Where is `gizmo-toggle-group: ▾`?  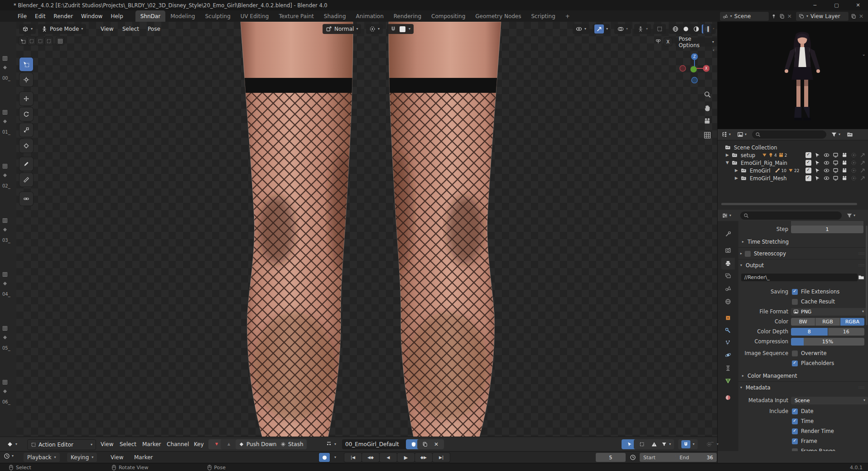
gizmo-toggle-group: ▾ is located at coordinates (601, 29).